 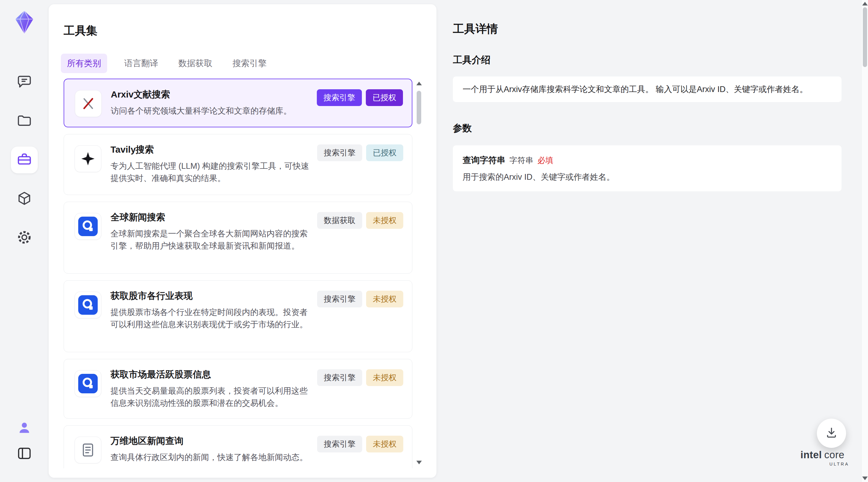 What do you see at coordinates (340, 221) in the screenshot?
I see `tool-category-badge: 数据获取` at bounding box center [340, 221].